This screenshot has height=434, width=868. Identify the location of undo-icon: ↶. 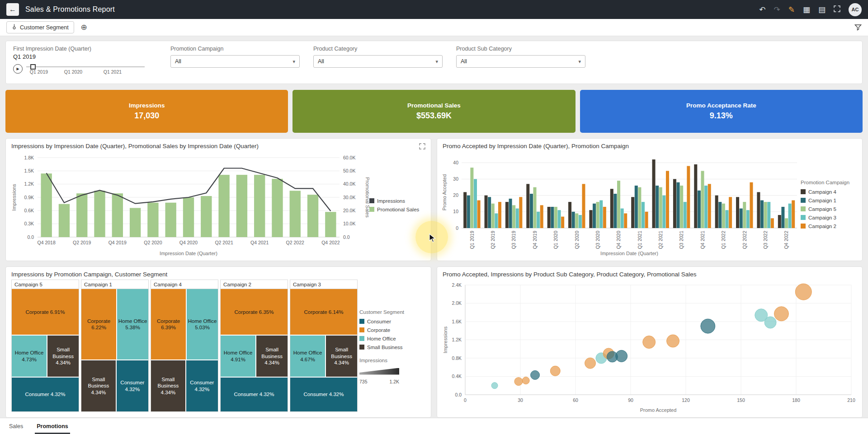
(762, 10).